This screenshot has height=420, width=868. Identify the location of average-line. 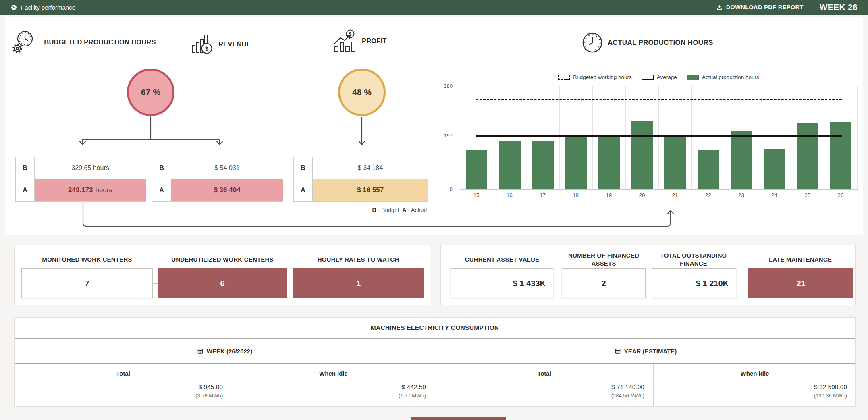
(658, 136).